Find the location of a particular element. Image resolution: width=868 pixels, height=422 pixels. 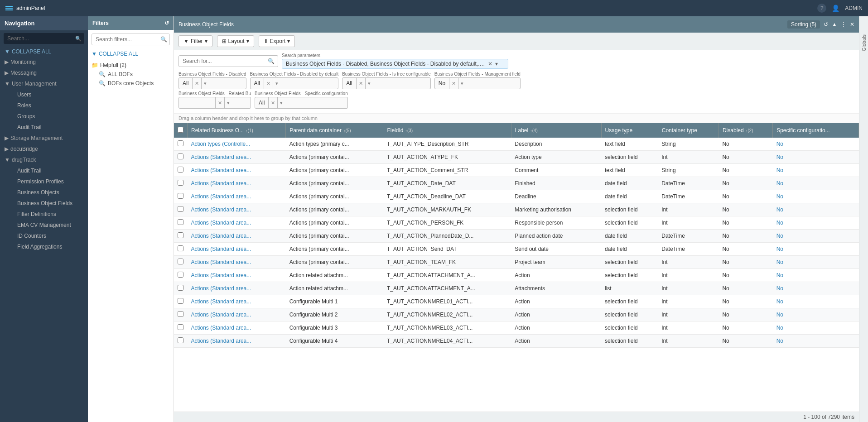

col-container-type: Container type is located at coordinates (688, 130).